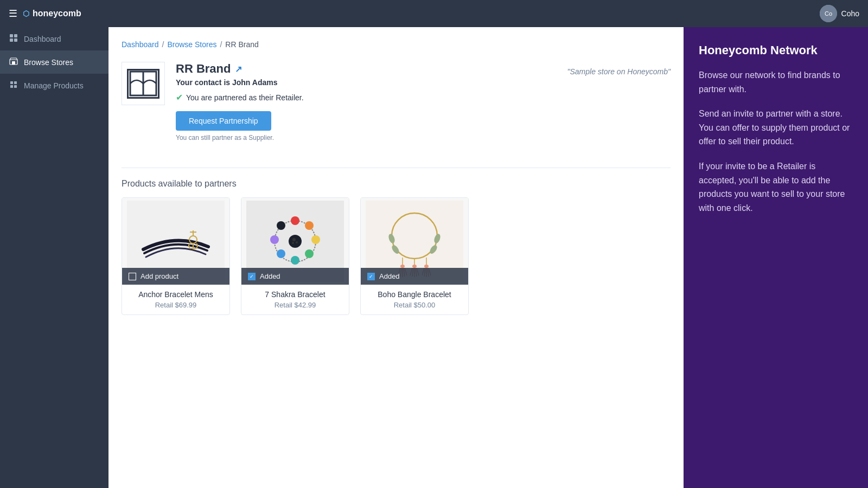  Describe the element at coordinates (414, 256) in the screenshot. I see `product-card-2: ✓ Added Boho Bangle Bracelet Retail $50.…` at that location.